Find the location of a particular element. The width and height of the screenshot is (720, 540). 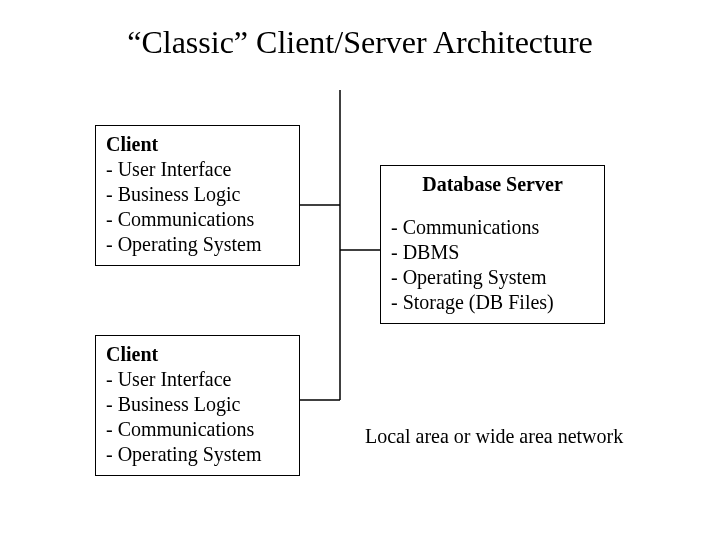

slide-title: “Classic” Client/Server Architecture is located at coordinates (360, 42).